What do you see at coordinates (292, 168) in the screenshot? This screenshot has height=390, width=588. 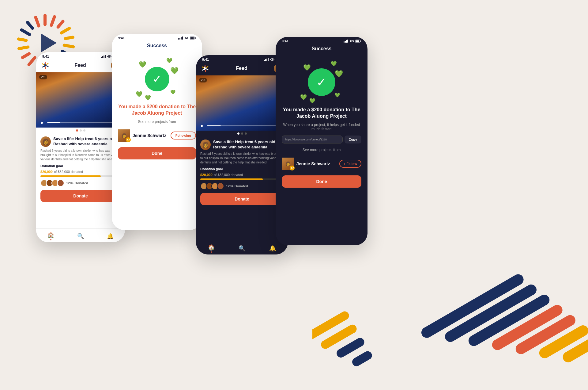 I see `charity-rating-4: 4.7` at bounding box center [292, 168].